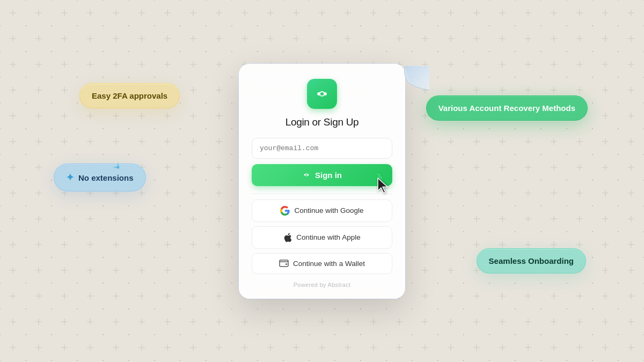  I want to click on email-input, so click(322, 148).